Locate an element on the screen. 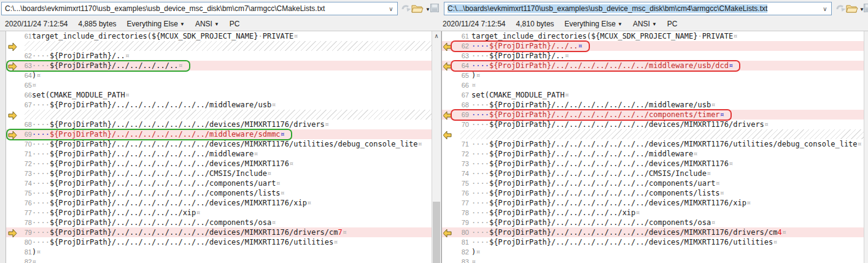 This screenshot has width=868, height=263. save-icon-left is located at coordinates (435, 9).